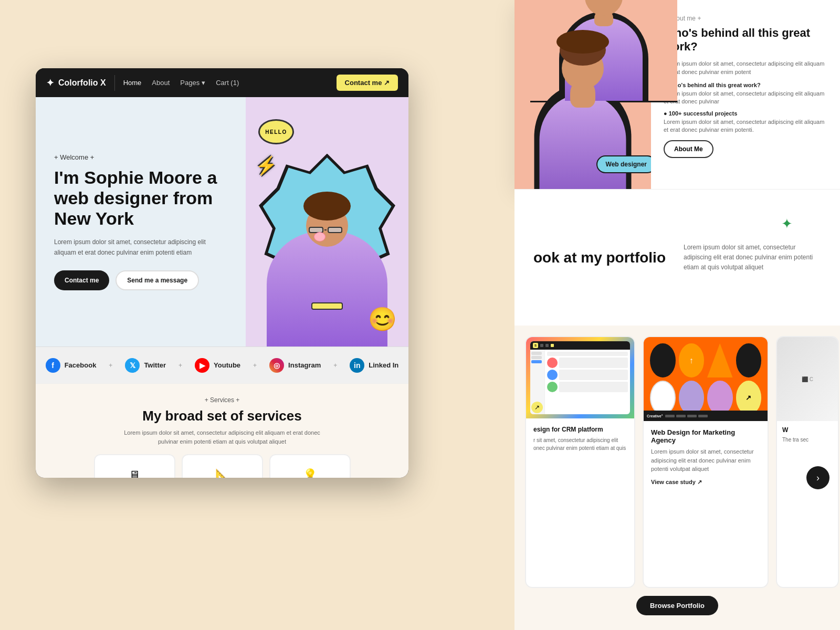 The width and height of the screenshot is (840, 630). Describe the element at coordinates (223, 466) in the screenshot. I see `service-card-2: 📐` at that location.